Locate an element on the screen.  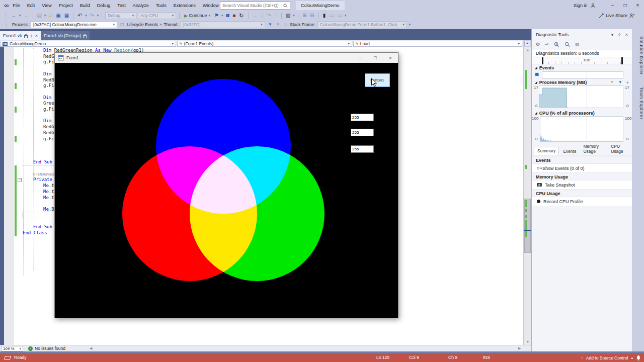
step-over-icon: ↷ is located at coordinates (269, 16).